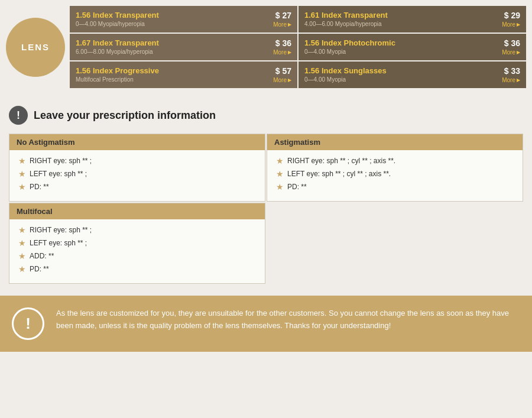  I want to click on lens-cell-5-more: More, so click(511, 80).